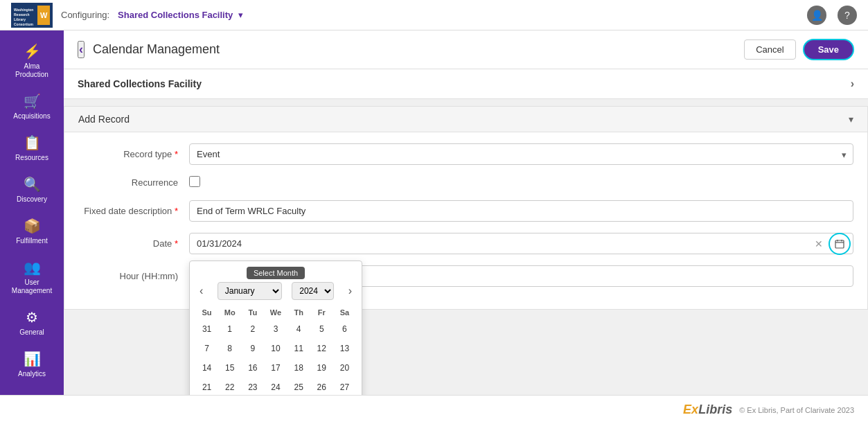 The height and width of the screenshot is (424, 868). What do you see at coordinates (299, 387) in the screenshot?
I see `calendar-day: 25` at bounding box center [299, 387].